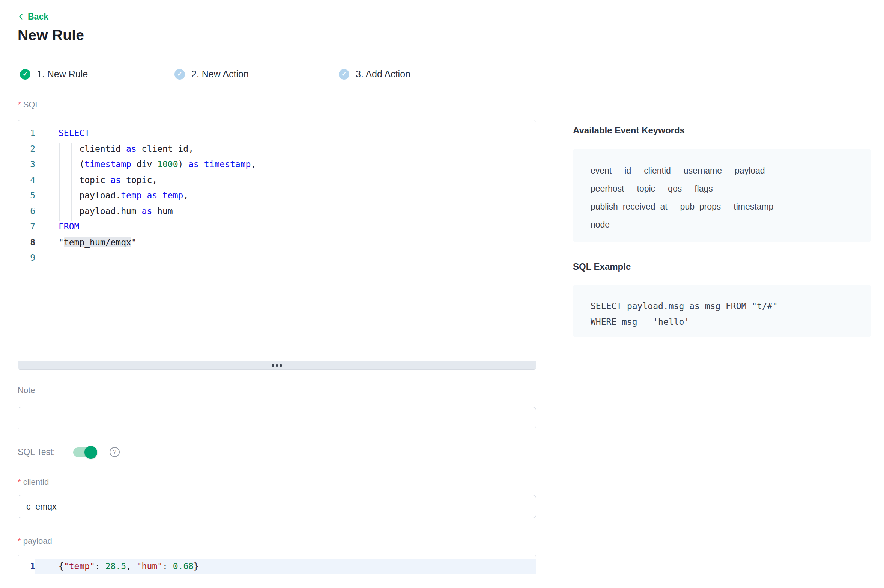  Describe the element at coordinates (646, 189) in the screenshot. I see `event-keyword: topic` at that location.